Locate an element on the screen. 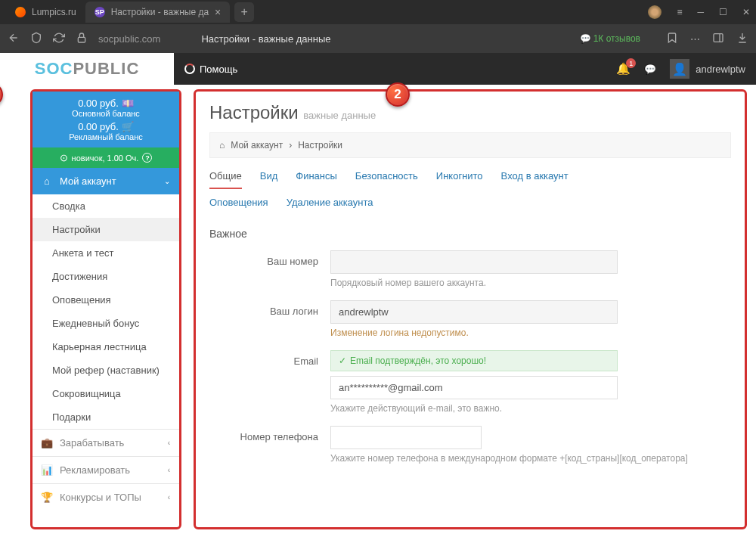 This screenshot has width=756, height=537. notif-badge: 1 is located at coordinates (631, 64).